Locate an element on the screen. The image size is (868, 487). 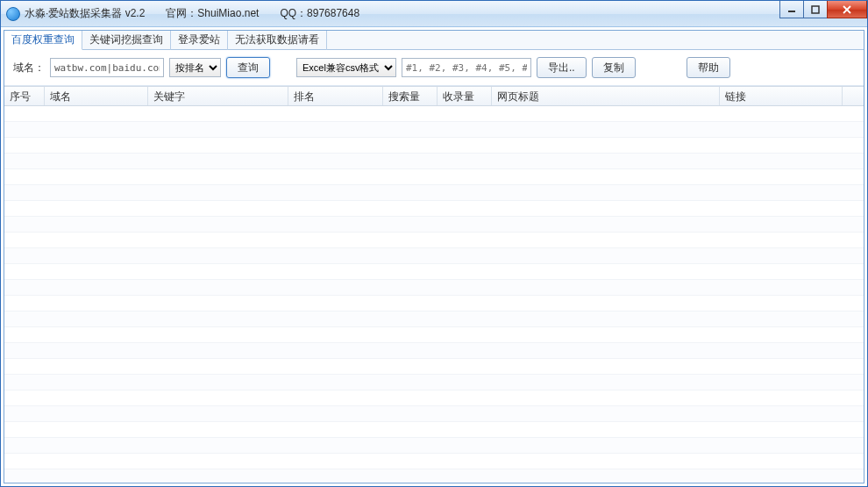
help-button: 帮助 is located at coordinates (708, 68).